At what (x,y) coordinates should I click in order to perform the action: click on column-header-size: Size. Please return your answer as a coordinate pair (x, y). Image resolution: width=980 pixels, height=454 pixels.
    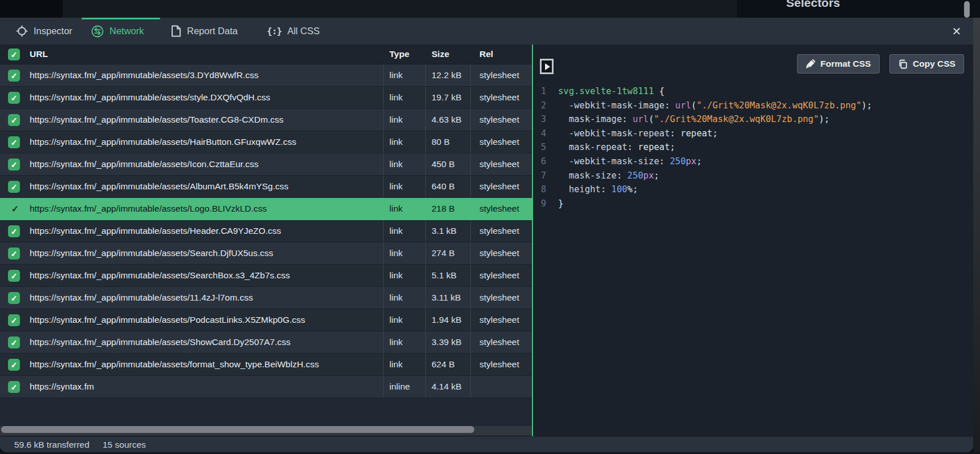
    Looking at the image, I should click on (440, 54).